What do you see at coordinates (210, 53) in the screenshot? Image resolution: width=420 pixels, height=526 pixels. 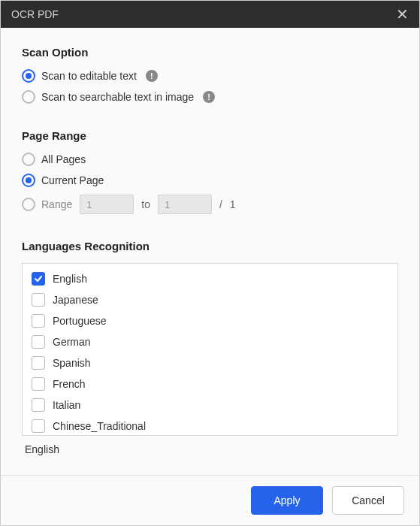 I see `scan-option-title: Scan Option` at bounding box center [210, 53].